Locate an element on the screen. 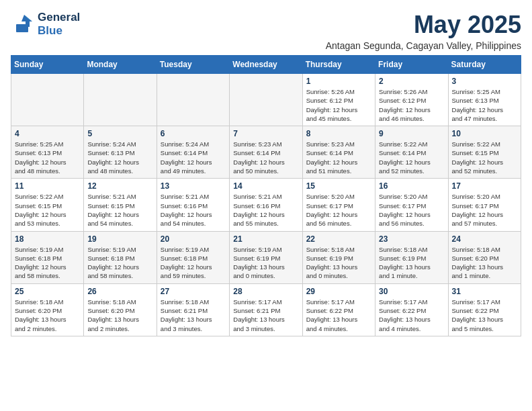 This screenshot has width=532, height=411. calendar-cell: 16Sunrise: 5:20 AM Sunset: 6:17 PM Dayli… is located at coordinates (412, 205).